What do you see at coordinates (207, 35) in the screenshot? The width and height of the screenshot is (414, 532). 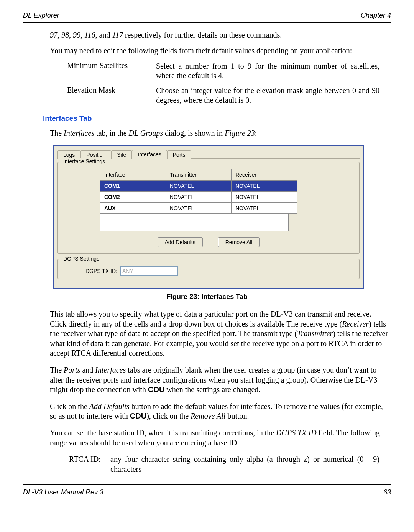 I see `intro-line-1: 97, 98, 99, 116, and 117 respectively fo…` at bounding box center [207, 35].